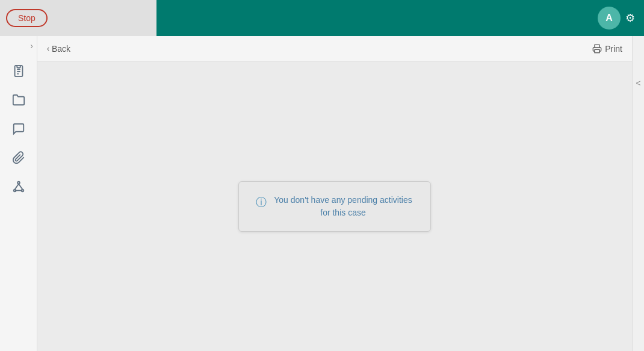 The width and height of the screenshot is (644, 351). I want to click on avatar: A, so click(609, 18).